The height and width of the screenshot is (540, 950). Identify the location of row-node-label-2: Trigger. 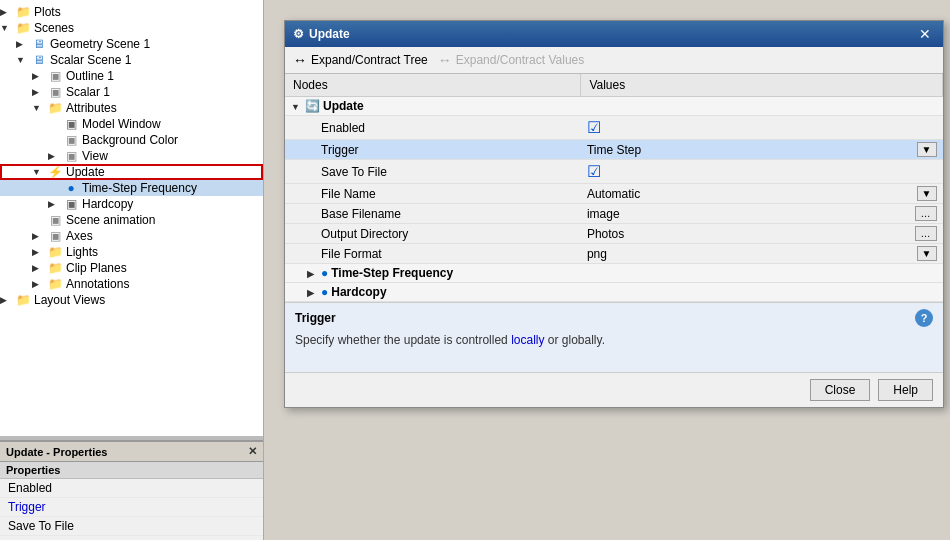
(340, 150).